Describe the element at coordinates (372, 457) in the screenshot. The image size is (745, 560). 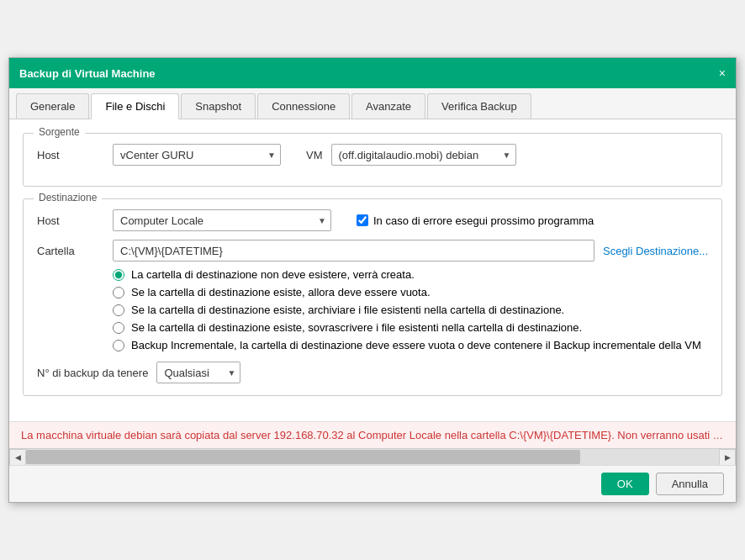
I see `horizontal-scrollbar: ◀ ▶` at that location.